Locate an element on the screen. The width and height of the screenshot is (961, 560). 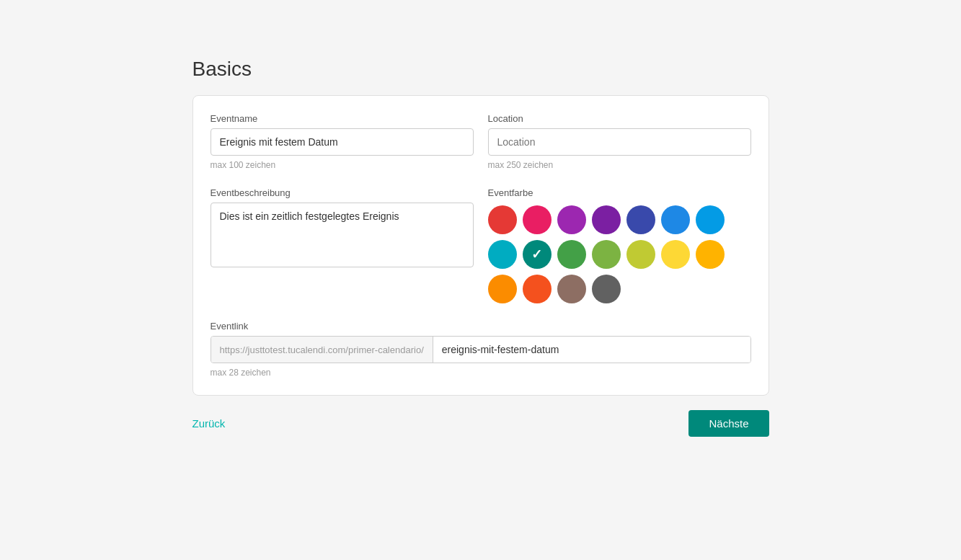
eventlink-group: Eventlink https://justtotest.tucalendi.c… is located at coordinates (481, 349).